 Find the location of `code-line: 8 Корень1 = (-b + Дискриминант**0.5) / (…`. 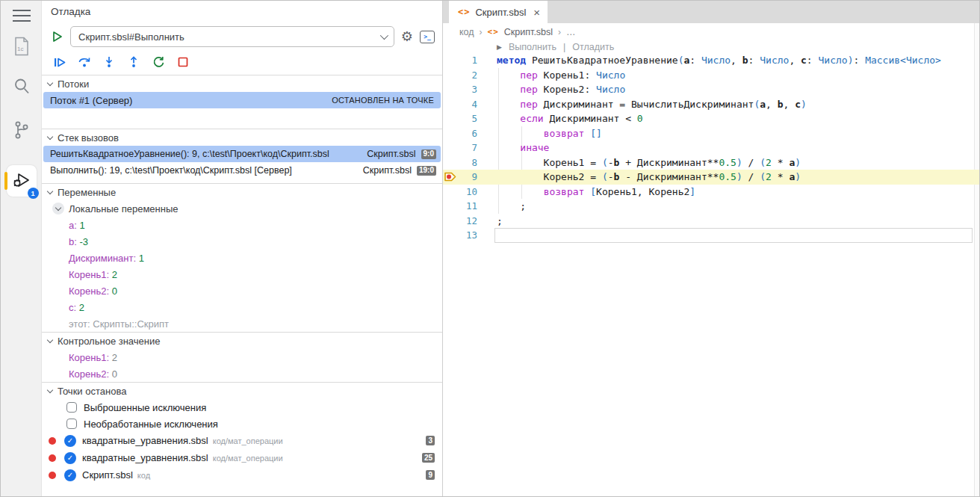

code-line: 8 Корень1 = (-b + Дискриминант**0.5) / (… is located at coordinates (711, 163).